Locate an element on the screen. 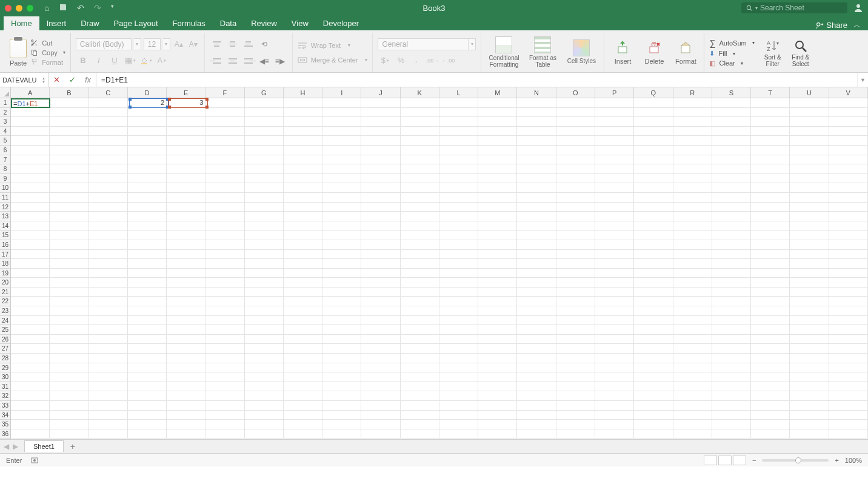  orientation-button: ⟲ is located at coordinates (264, 44).